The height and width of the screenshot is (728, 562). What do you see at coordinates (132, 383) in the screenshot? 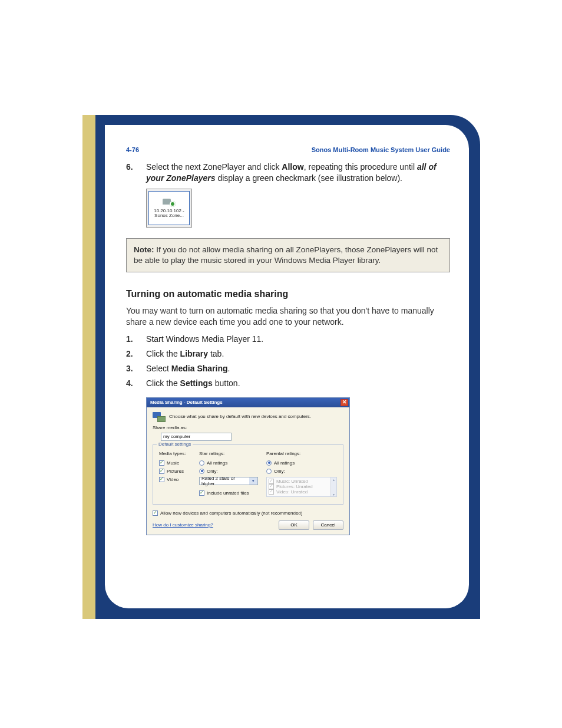
I see `step-number: 4.` at bounding box center [132, 383].